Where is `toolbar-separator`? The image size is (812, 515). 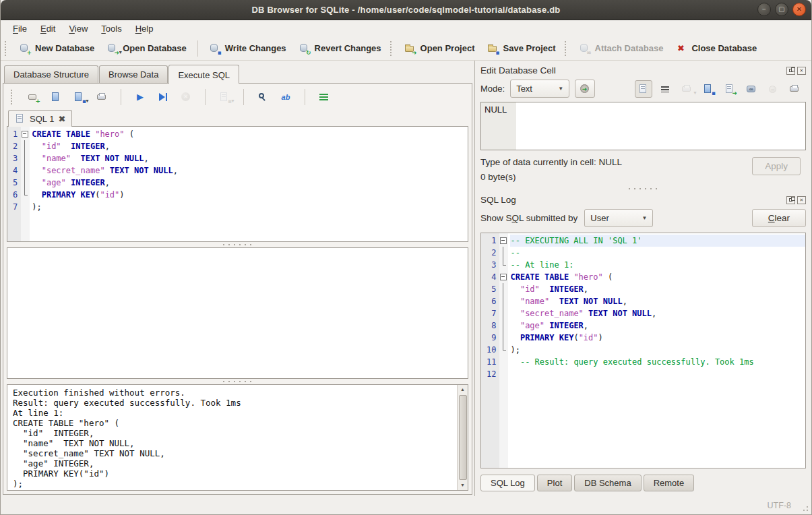
toolbar-separator is located at coordinates (121, 97).